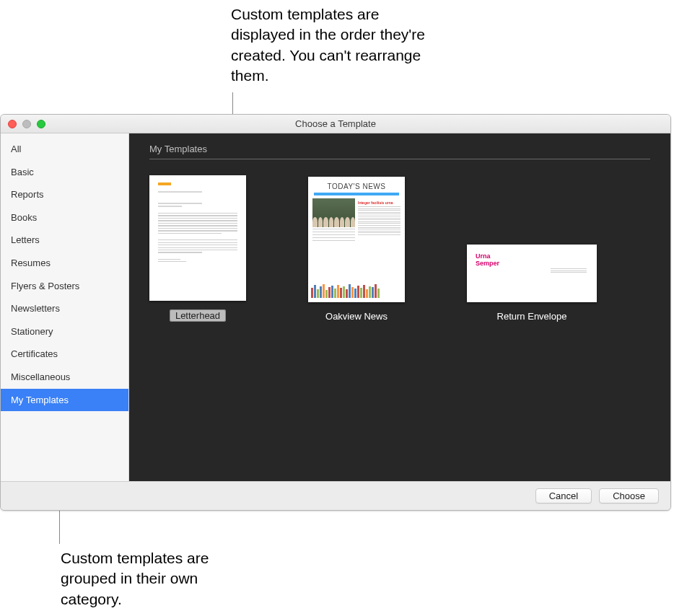 The width and height of the screenshot is (674, 616). What do you see at coordinates (65, 400) in the screenshot?
I see `sidebar-item-my-templates: My Templates` at bounding box center [65, 400].